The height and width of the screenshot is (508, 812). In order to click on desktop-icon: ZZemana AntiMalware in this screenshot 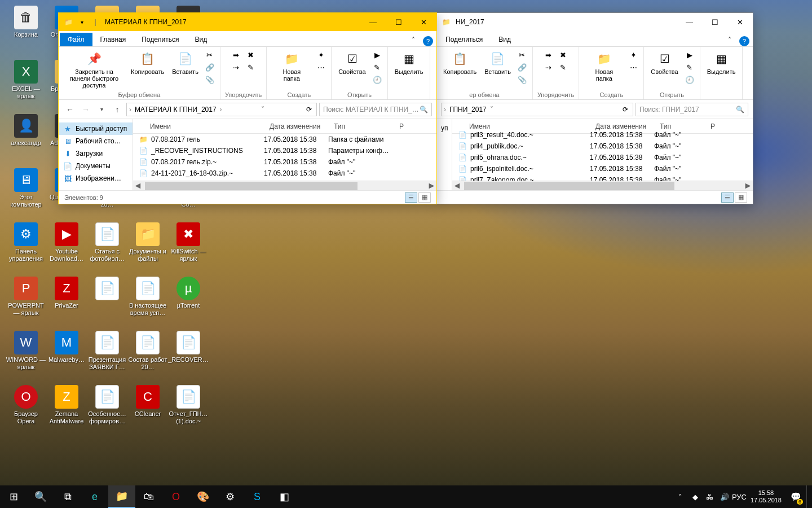, I will do `click(67, 410)`.